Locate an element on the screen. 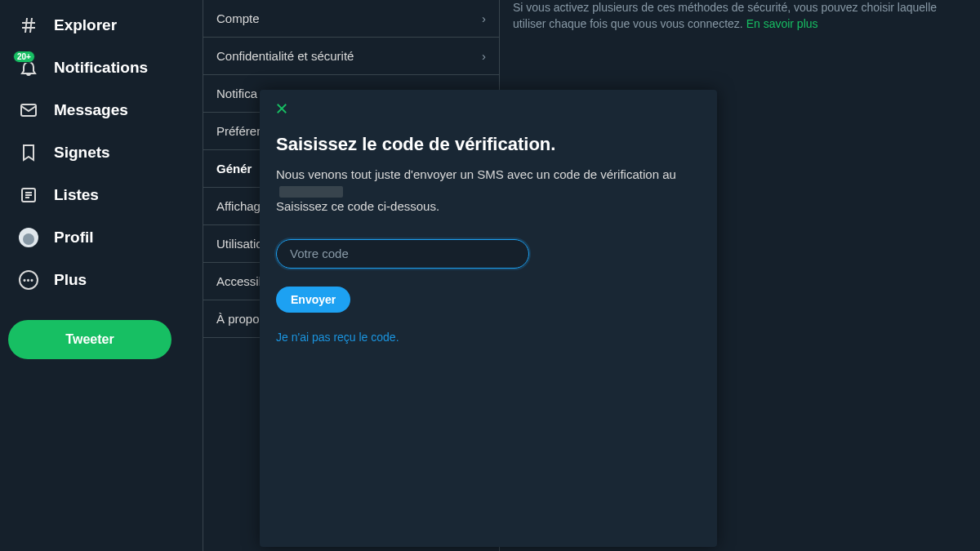 Image resolution: width=980 pixels, height=551 pixels. redacted-phone is located at coordinates (311, 192).